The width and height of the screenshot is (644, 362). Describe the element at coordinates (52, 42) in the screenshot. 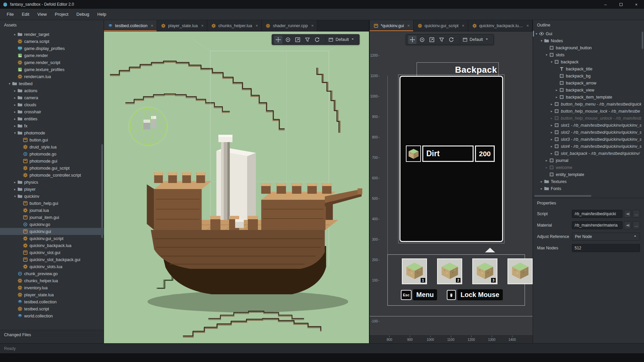

I see `asset-item-camera-script: camera.script` at that location.